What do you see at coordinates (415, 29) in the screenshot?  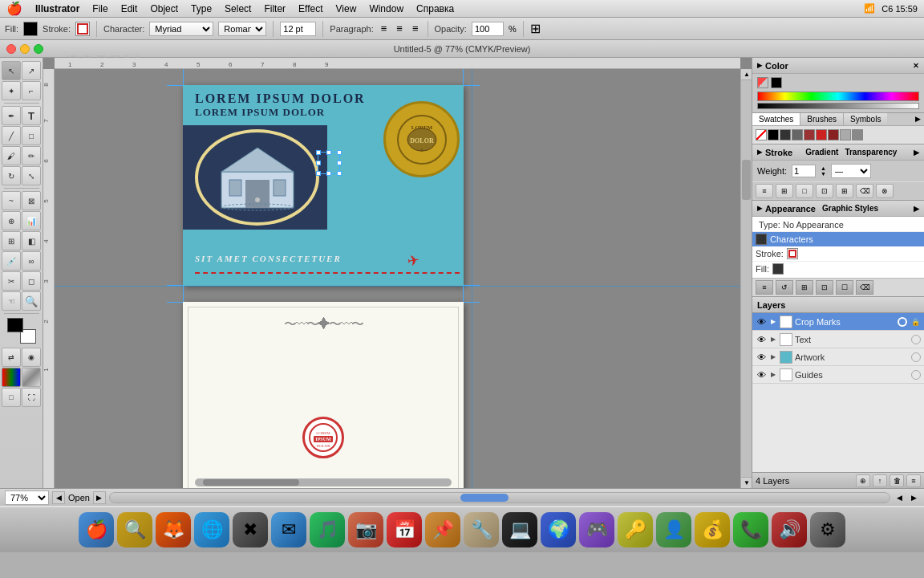 I see `align-right-icon: ≡` at bounding box center [415, 29].